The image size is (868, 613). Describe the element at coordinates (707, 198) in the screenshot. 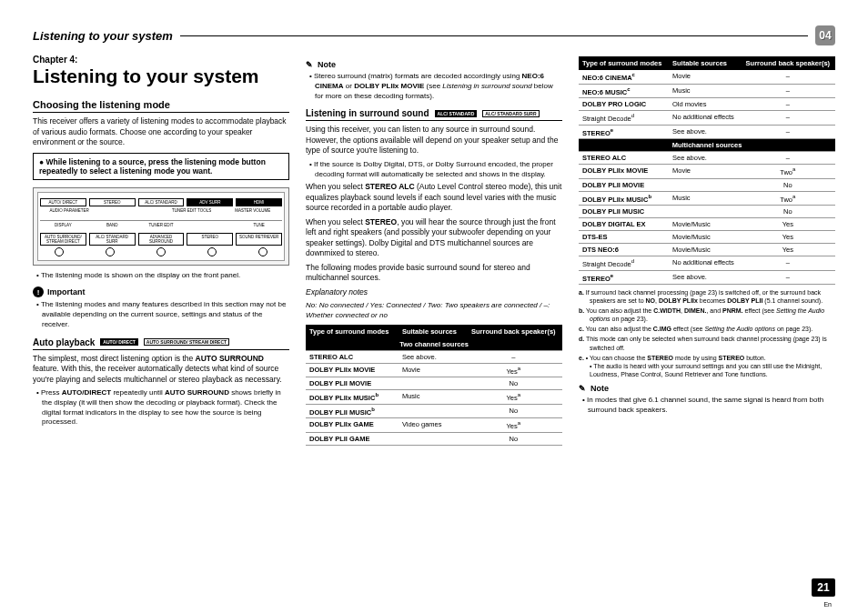

I see `table-row: DOLBY PLIIx MUSICbMusicTwoa` at that location.